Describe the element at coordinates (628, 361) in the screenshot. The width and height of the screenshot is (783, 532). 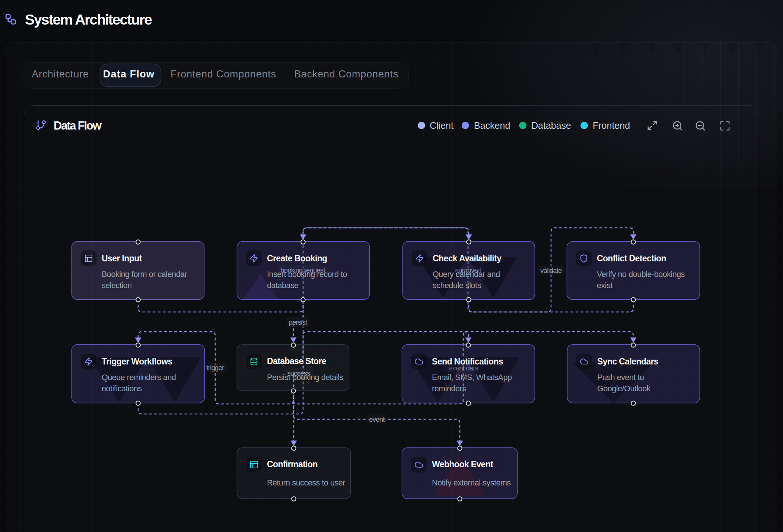
I see `svg-text: Sync Calendars` at that location.